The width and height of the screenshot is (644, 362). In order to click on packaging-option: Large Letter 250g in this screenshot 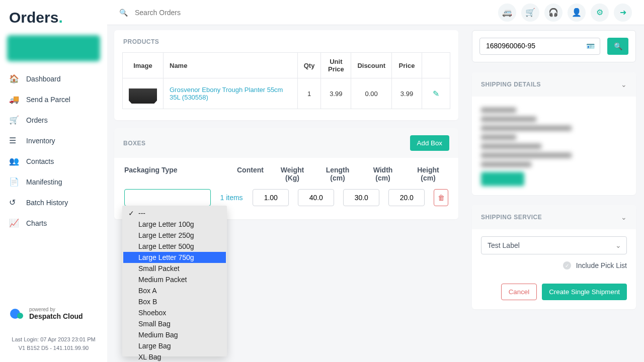, I will do `click(175, 235)`.